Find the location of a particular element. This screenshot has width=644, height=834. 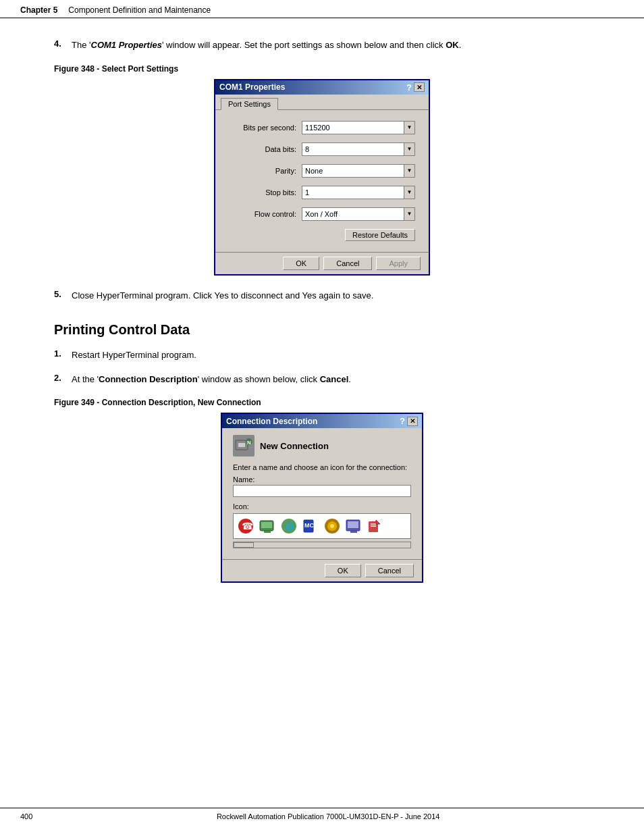

step-1-number: 1. is located at coordinates (61, 354).